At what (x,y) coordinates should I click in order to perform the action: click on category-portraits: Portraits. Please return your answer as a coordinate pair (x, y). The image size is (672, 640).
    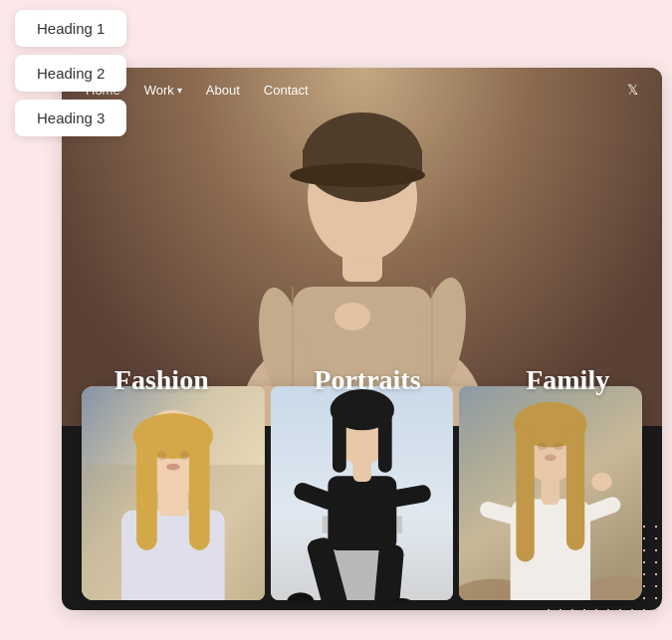
    Looking at the image, I should click on (366, 380).